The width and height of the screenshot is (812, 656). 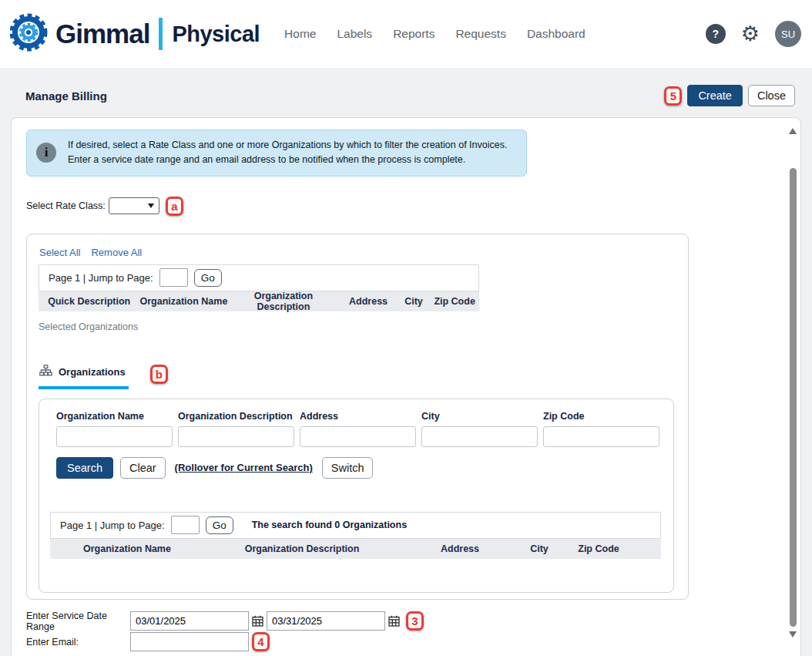 I want to click on search-buttons-row: Search Clear (Rollover for Current Searc…, so click(x=356, y=468).